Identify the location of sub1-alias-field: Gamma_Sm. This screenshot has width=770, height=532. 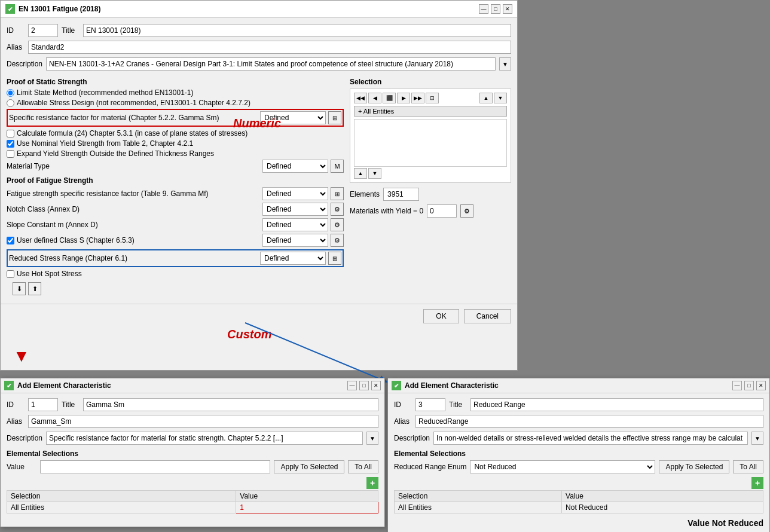
(203, 421).